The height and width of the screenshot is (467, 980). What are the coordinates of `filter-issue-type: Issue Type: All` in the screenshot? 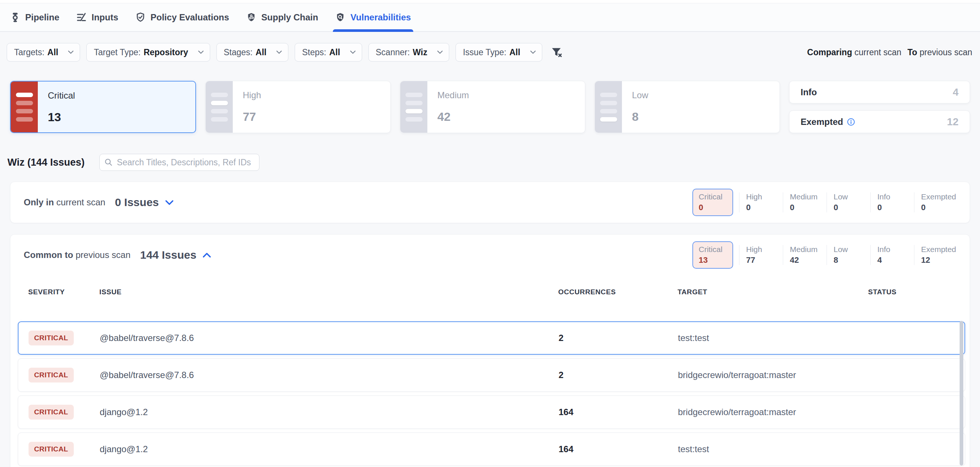 It's located at (499, 52).